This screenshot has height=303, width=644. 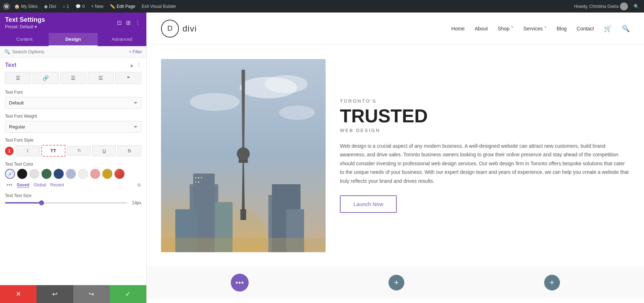 I want to click on panel-preset: Preset: Default ▾, so click(x=25, y=27).